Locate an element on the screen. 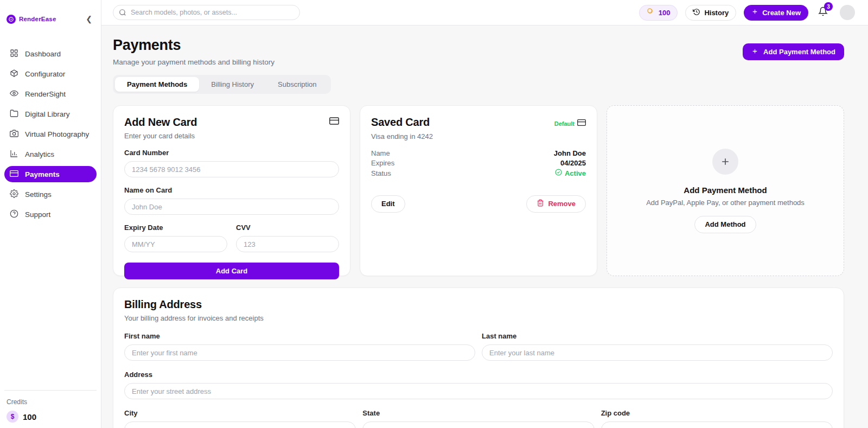 Image resolution: width=868 pixels, height=428 pixels. credits-value: 100 is located at coordinates (29, 417).